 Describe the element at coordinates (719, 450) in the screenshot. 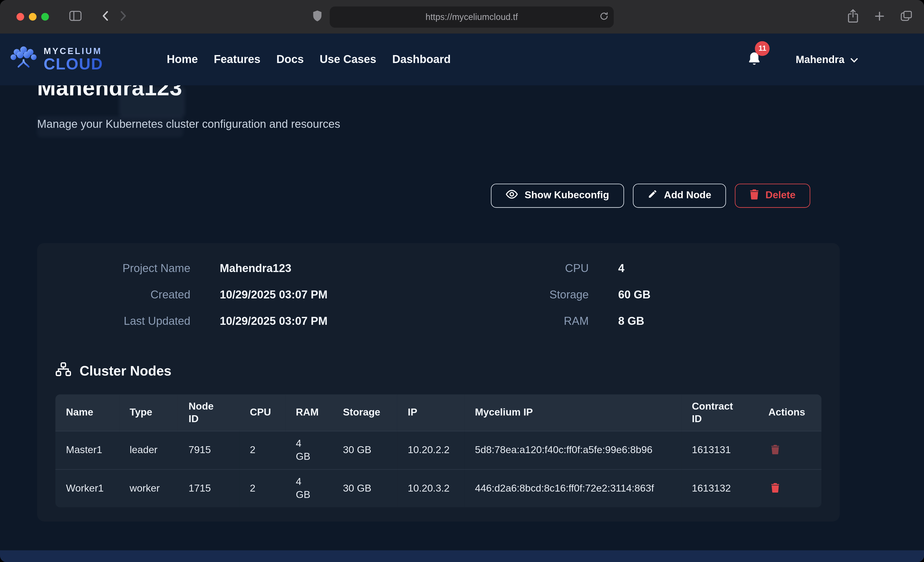

I see `cell-contract-id: 1613131` at that location.